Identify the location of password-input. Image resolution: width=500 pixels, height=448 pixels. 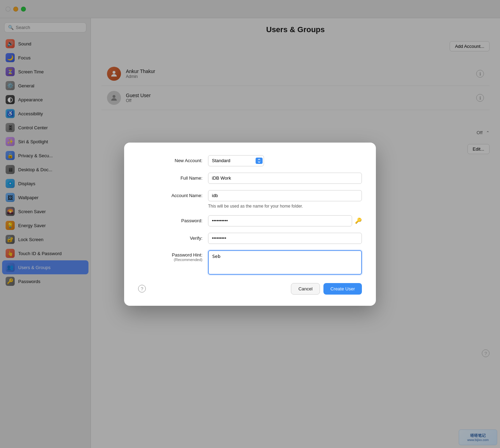
(280, 221).